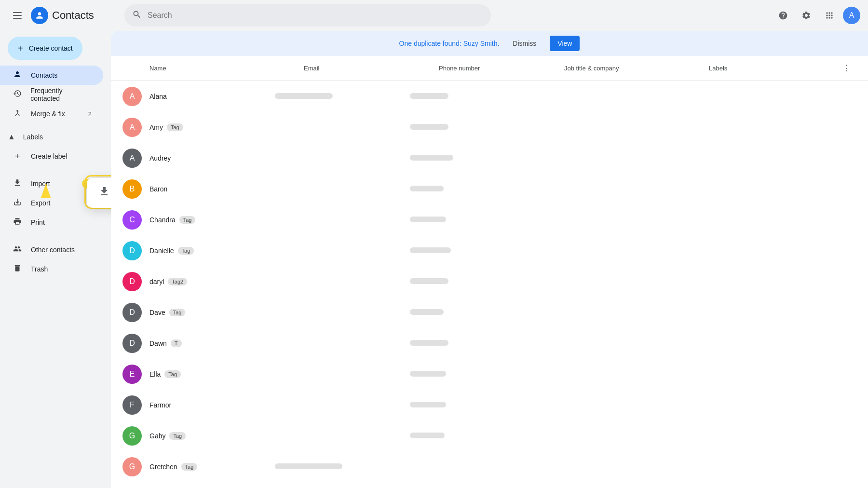  I want to click on search-input, so click(315, 15).